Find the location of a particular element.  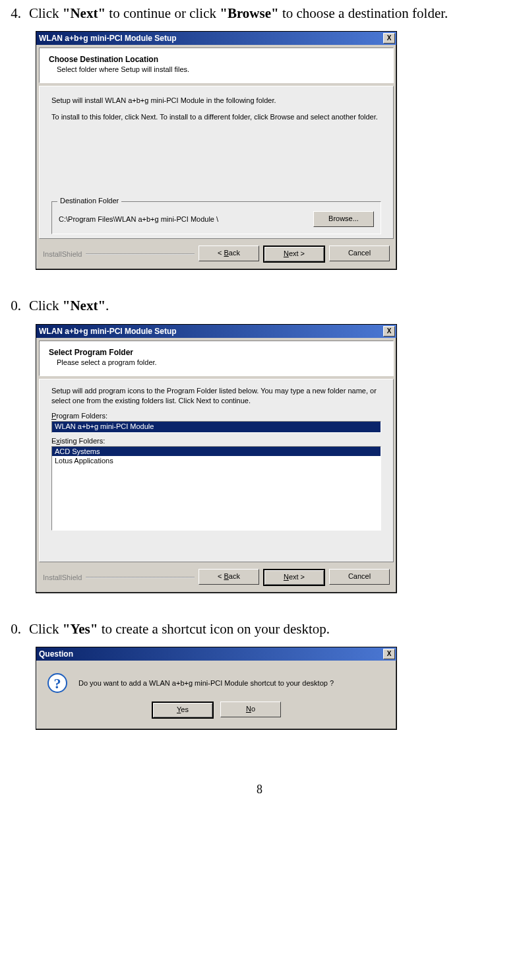

list-item: Lotus Applications is located at coordinates (216, 461).